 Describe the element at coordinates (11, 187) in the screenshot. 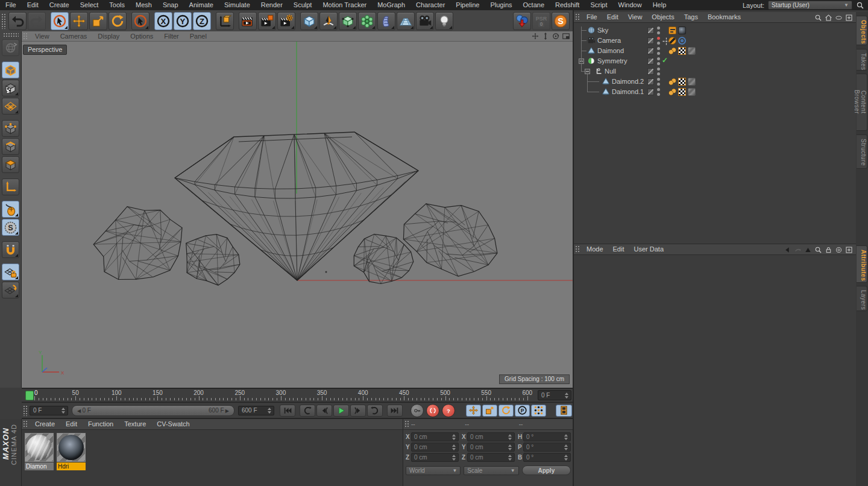

I see `axis-mode-button` at that location.